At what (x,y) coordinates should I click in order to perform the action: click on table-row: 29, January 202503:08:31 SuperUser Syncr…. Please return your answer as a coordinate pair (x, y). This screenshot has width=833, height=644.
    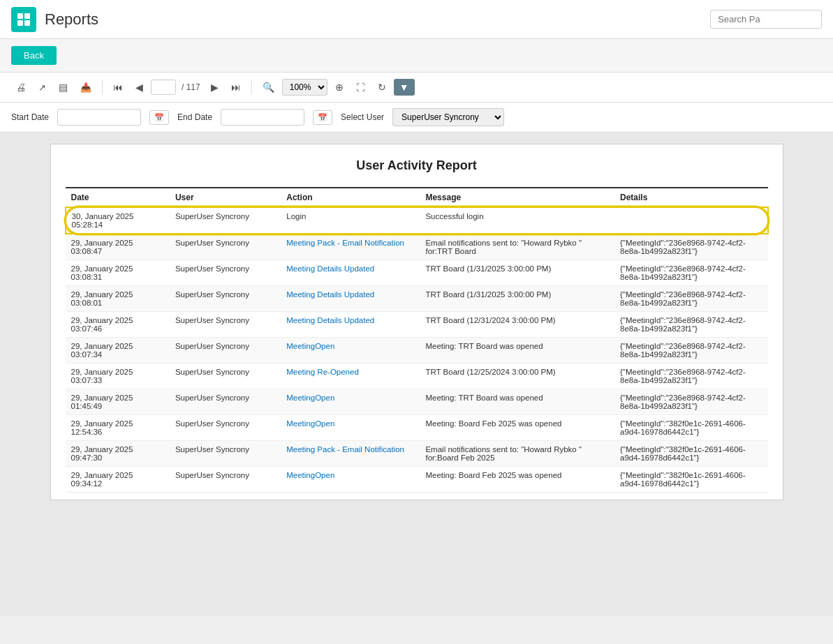
    Looking at the image, I should click on (417, 274).